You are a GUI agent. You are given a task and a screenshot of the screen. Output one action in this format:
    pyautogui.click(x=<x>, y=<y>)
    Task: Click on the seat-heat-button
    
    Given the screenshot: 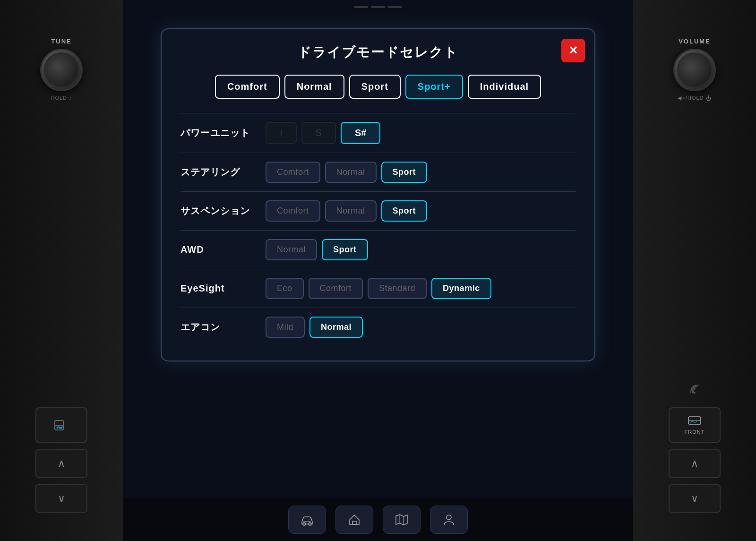 What is the action you would take?
    pyautogui.click(x=61, y=425)
    